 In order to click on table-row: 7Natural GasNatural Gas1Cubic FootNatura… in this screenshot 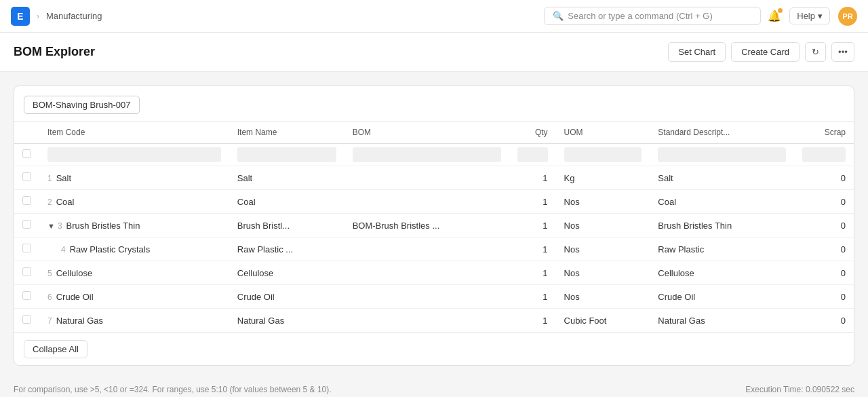, I will do `click(434, 320)`.